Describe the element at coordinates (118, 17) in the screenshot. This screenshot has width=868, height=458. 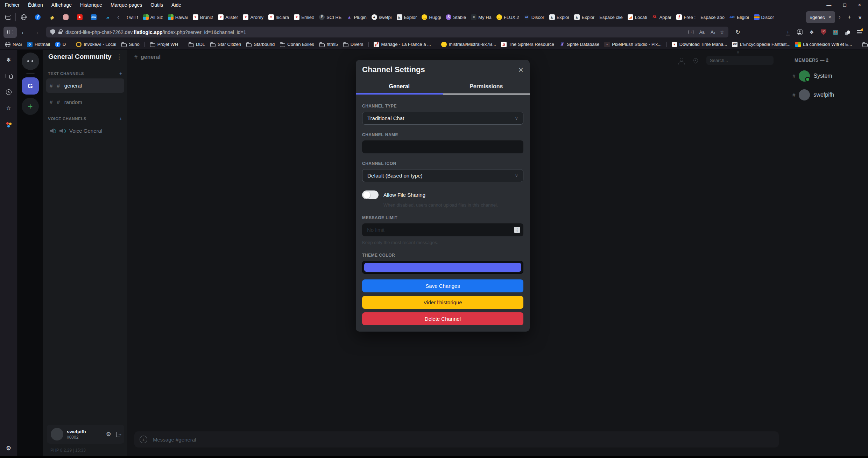
I see `tab-scroll-left-button: ‹` at that location.